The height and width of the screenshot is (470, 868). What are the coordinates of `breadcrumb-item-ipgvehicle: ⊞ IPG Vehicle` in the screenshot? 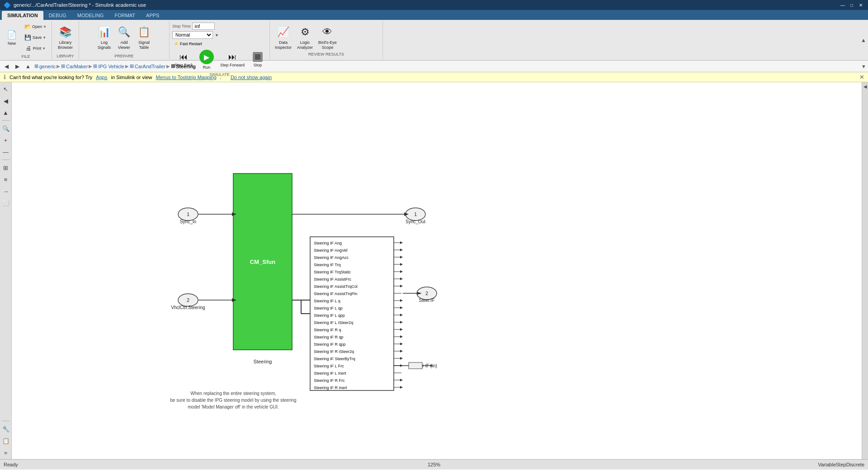 It's located at (108, 66).